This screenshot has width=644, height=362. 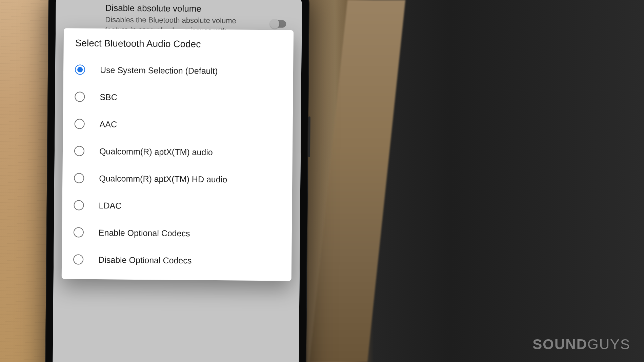 I want to click on option-label: LDAC, so click(x=110, y=205).